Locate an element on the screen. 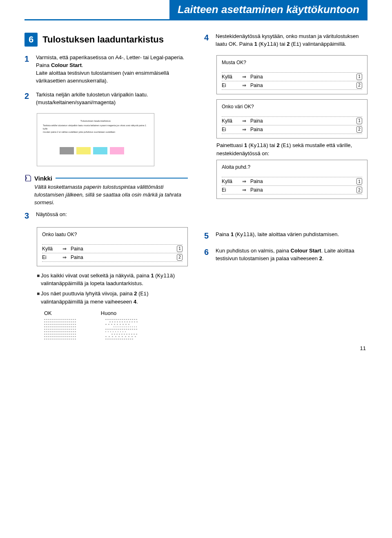 The height and width of the screenshot is (538, 392). step-3-body: Näytössä on: is located at coordinates (112, 216).